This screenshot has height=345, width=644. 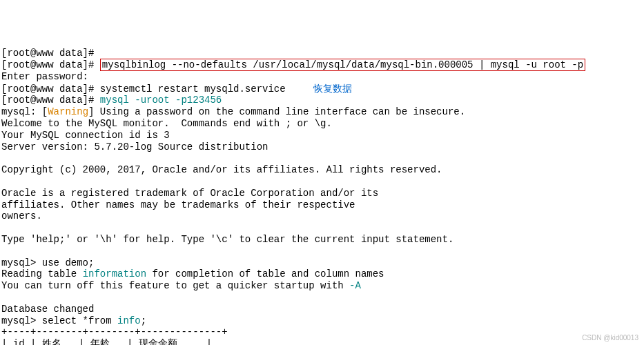 I want to click on terminal-line: Welcome to the MySQL monitor. Commands e…, so click(x=322, y=124).